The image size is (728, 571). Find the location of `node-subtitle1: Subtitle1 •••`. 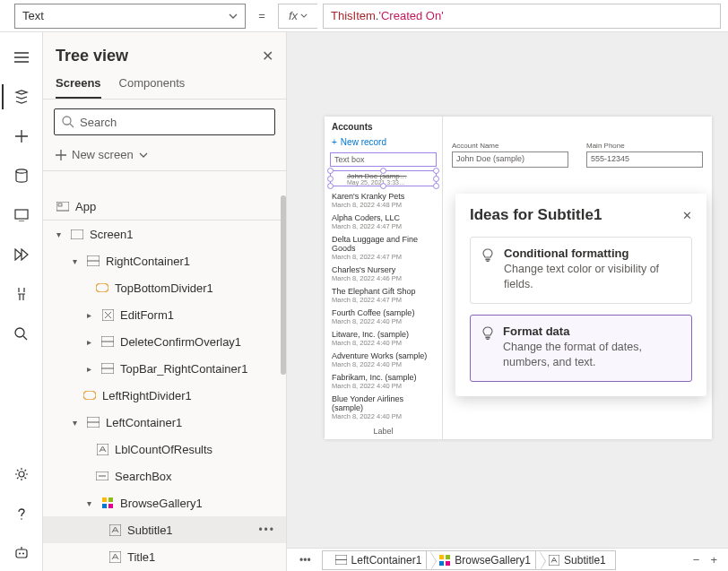

node-subtitle1: Subtitle1 ••• is located at coordinates (165, 530).